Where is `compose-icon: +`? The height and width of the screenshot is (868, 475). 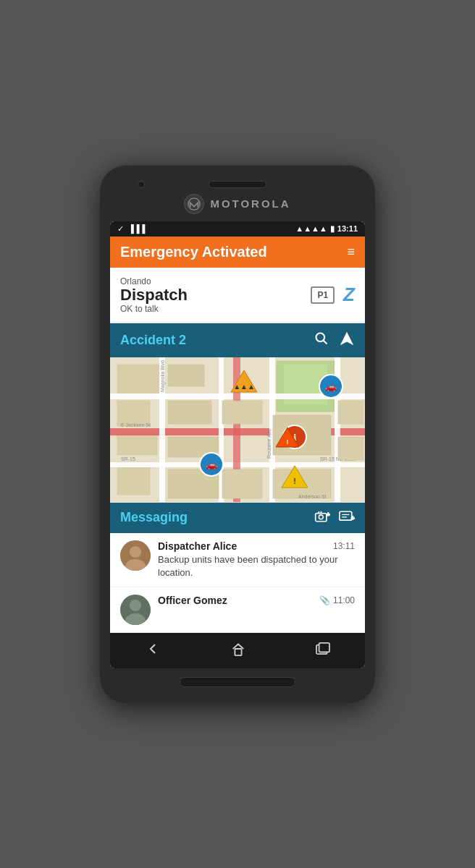 compose-icon: + is located at coordinates (347, 518).